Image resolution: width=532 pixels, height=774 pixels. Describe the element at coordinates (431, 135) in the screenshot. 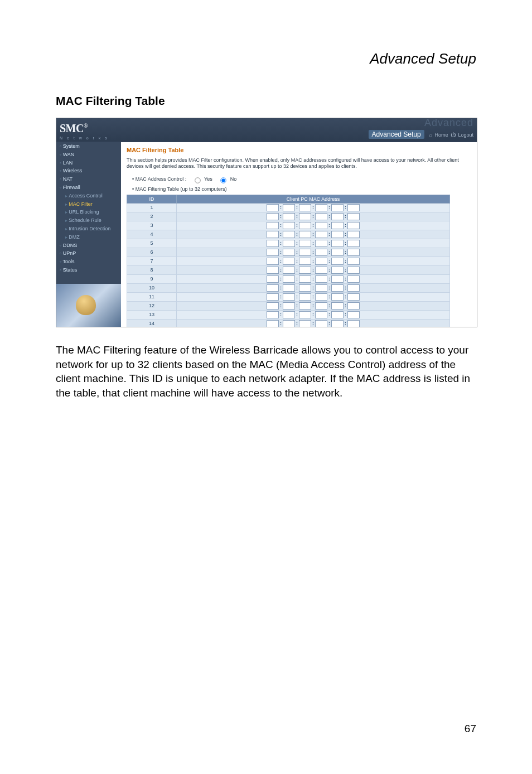

I see `home-icon: ⌂` at that location.